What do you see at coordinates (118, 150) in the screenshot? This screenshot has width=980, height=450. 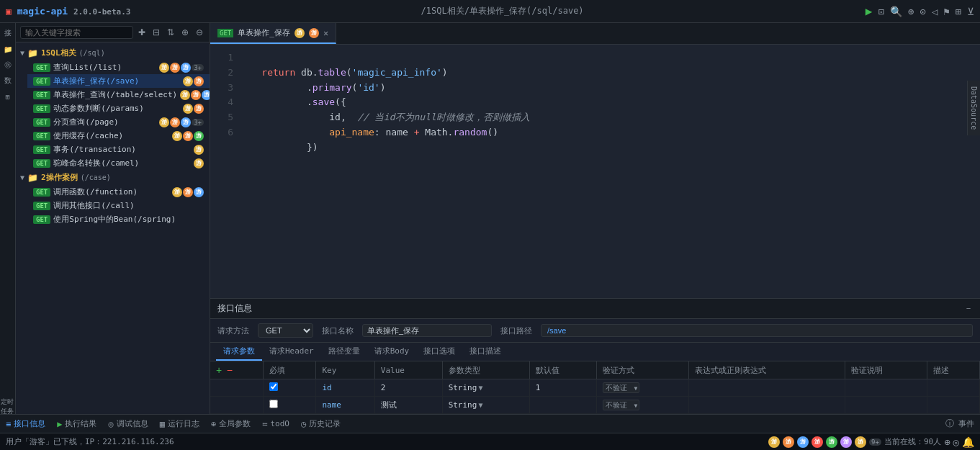 I see `tree-item-transaction: GET 事务(/transaction) 游` at bounding box center [118, 150].